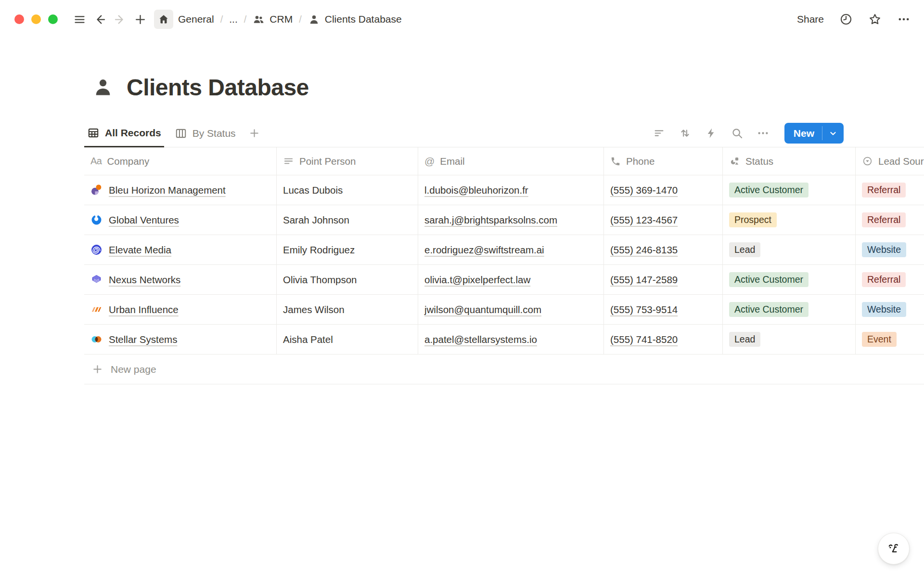 Image resolution: width=924 pixels, height=578 pixels. What do you see at coordinates (96, 161) in the screenshot?
I see `title-property-icon: Aa` at bounding box center [96, 161].